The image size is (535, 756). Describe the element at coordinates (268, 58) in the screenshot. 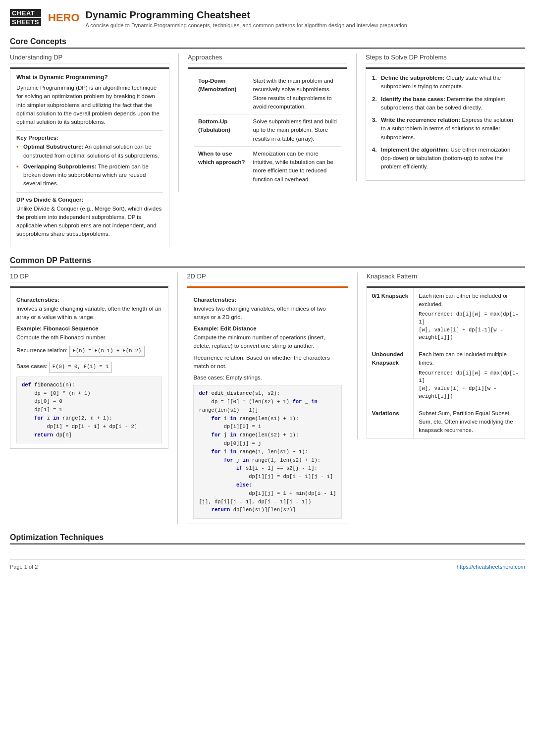

I see `col2-heading: Approaches` at that location.